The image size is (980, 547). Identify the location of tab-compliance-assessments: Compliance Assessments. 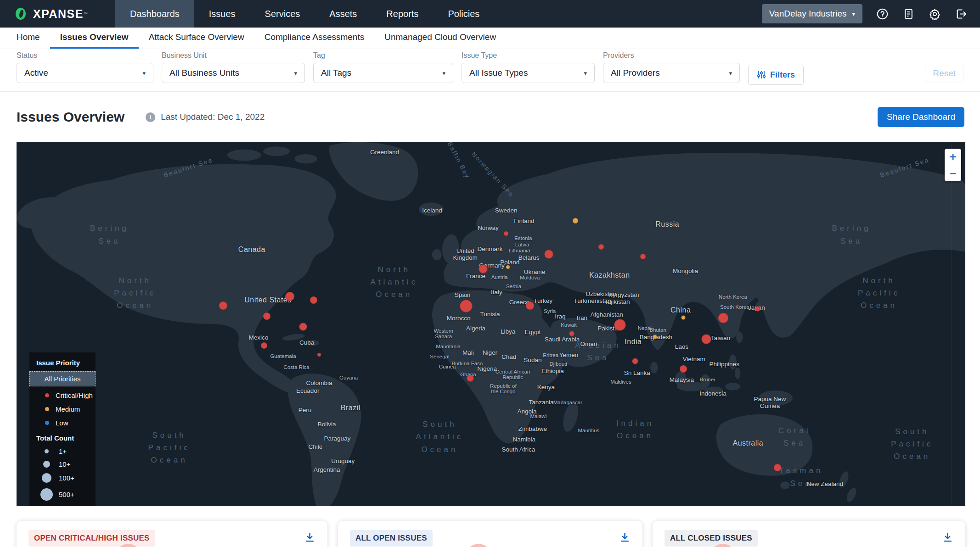
(315, 38).